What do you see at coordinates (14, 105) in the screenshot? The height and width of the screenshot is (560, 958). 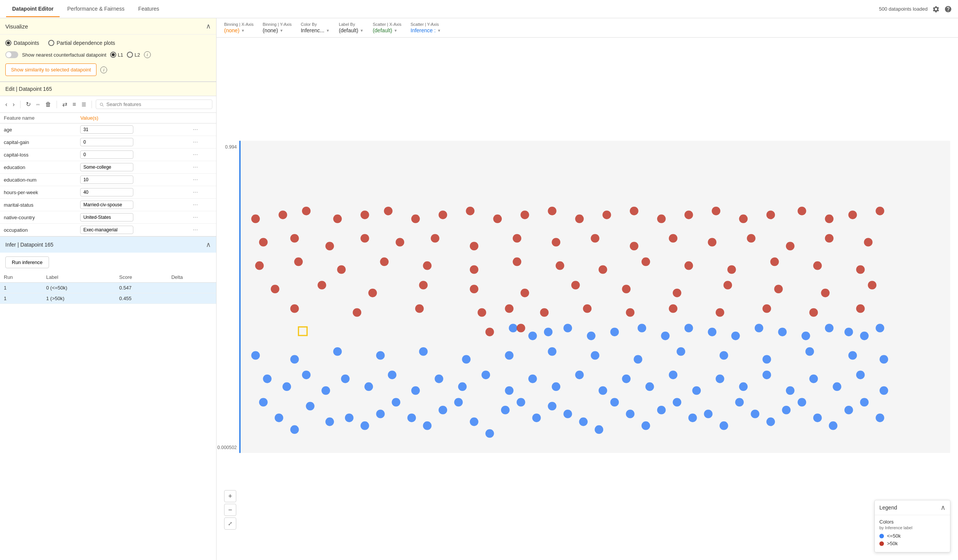 I see `next-button: ›` at bounding box center [14, 105].